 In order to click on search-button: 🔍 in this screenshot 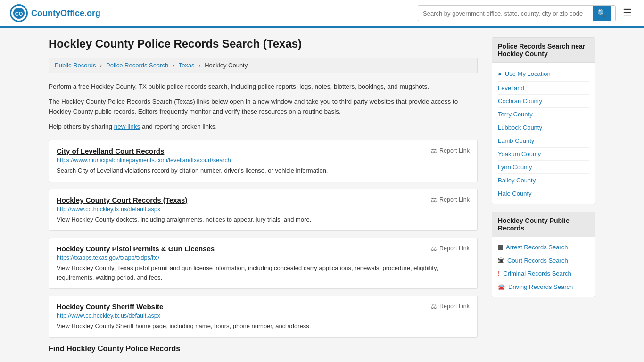, I will do `click(602, 13)`.